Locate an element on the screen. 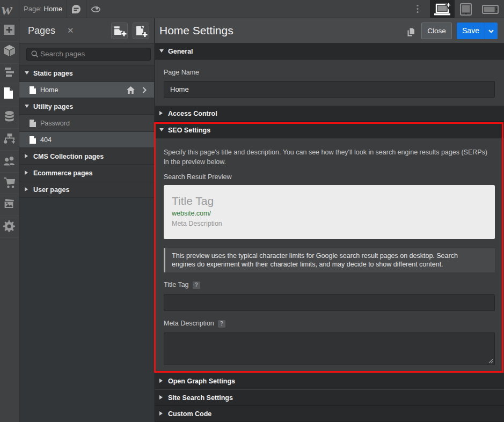 This screenshot has height=422, width=504. svg-text: w is located at coordinates (8, 9).